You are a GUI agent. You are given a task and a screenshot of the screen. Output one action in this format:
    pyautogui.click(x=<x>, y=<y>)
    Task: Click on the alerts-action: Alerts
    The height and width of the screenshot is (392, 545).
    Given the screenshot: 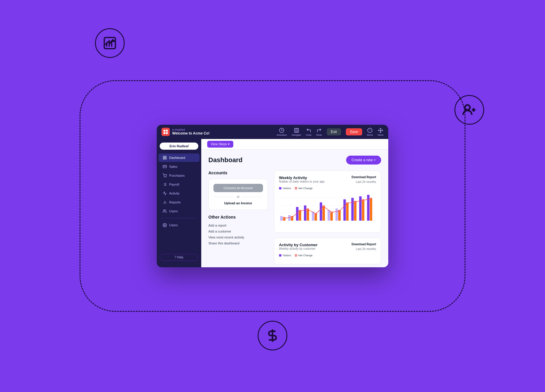 What is the action you would take?
    pyautogui.click(x=370, y=132)
    